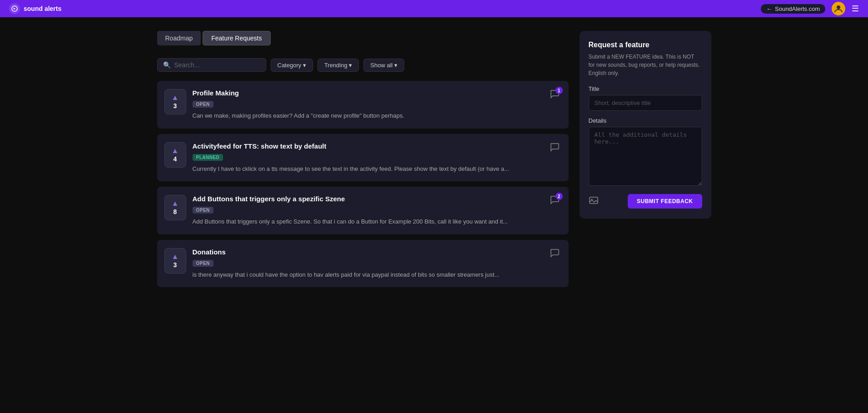 The image size is (868, 413). Describe the element at coordinates (366, 116) in the screenshot. I see `card-description: Can we make, making profiles easier? Add…` at that location.